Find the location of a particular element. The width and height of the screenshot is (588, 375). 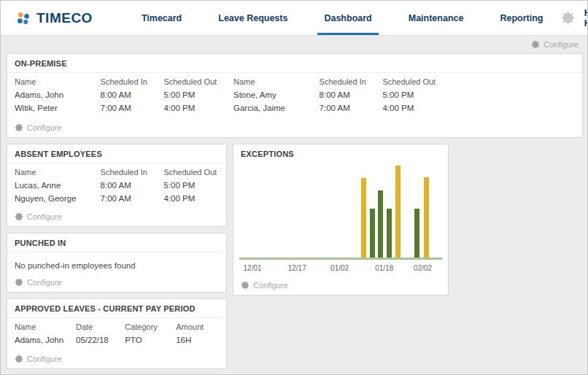

axis-tick-label: 02/02 is located at coordinates (423, 268).